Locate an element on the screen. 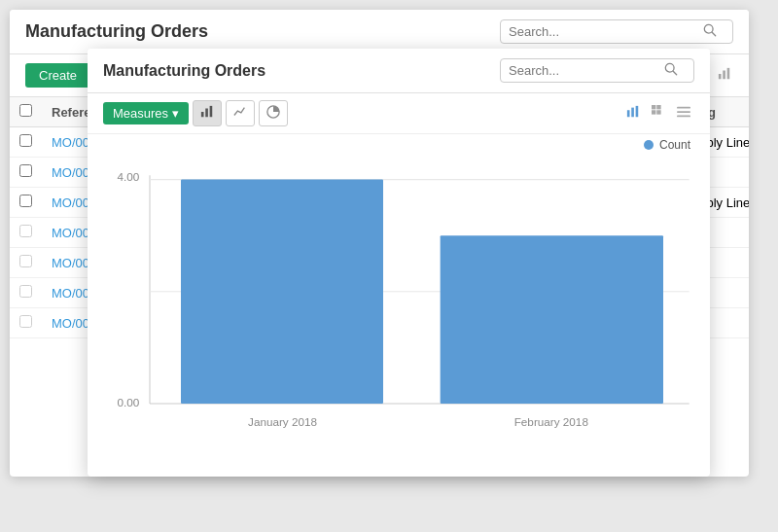  front-search-input is located at coordinates (586, 70).